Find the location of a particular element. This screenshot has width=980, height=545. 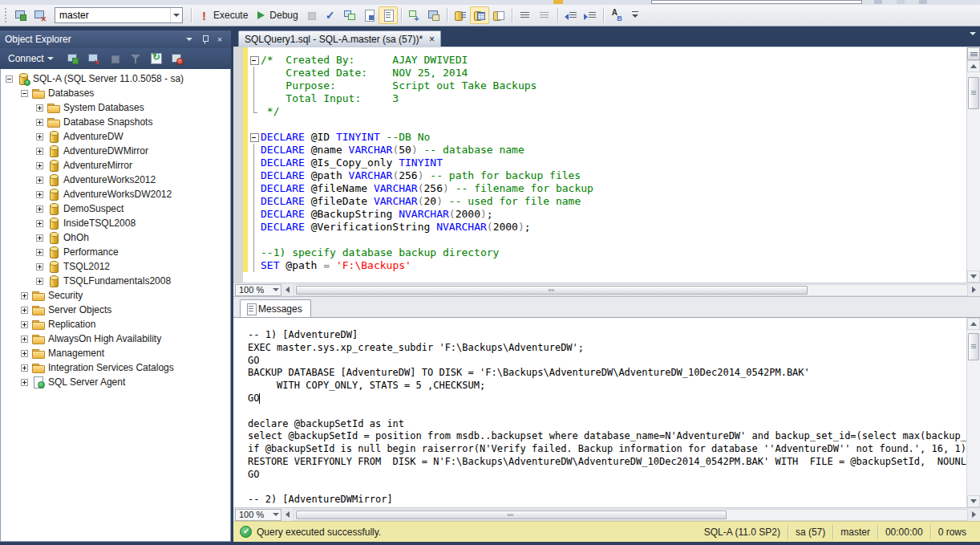

active-files-dropdown-icon is located at coordinates (973, 41).